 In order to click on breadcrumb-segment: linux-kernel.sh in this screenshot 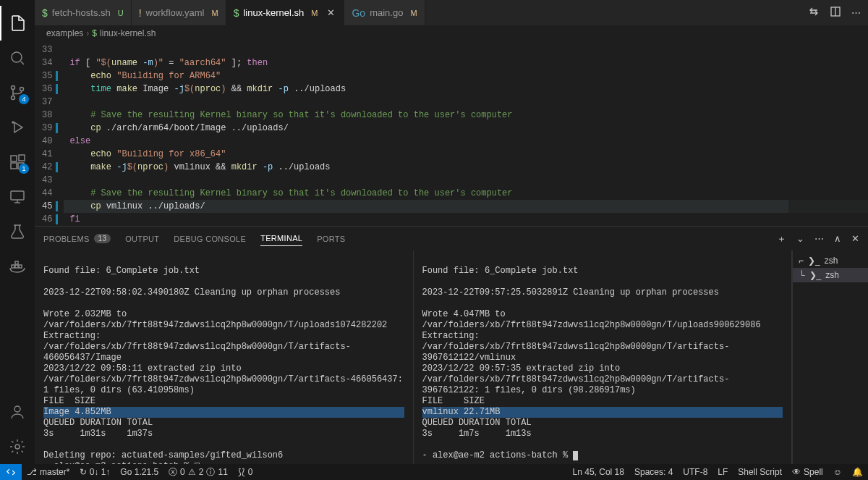, I will do `click(127, 33)`.